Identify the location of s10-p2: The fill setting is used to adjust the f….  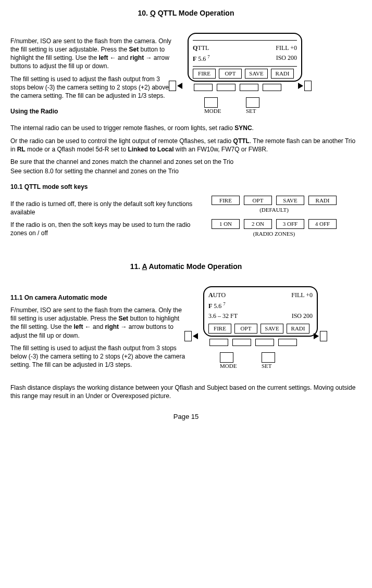
(91, 87).